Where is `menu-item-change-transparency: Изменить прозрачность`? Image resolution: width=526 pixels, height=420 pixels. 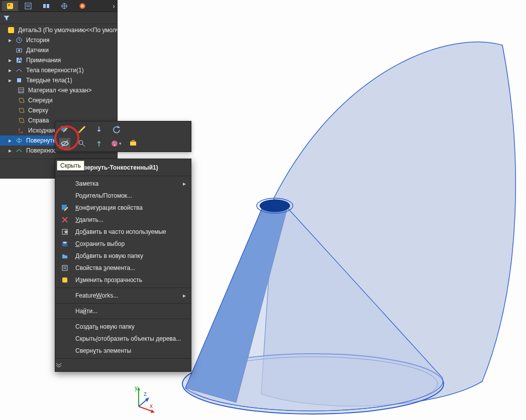
menu-item-change-transparency: Изменить прозрачность is located at coordinates (123, 280).